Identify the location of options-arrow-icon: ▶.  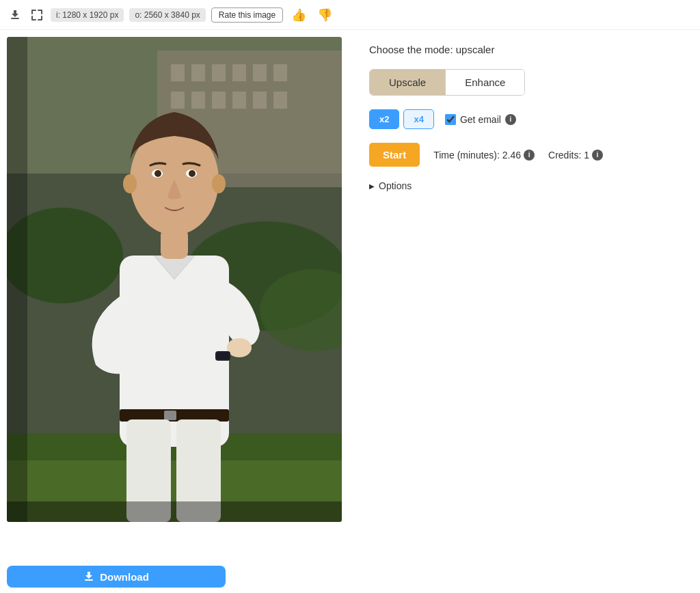
(372, 186).